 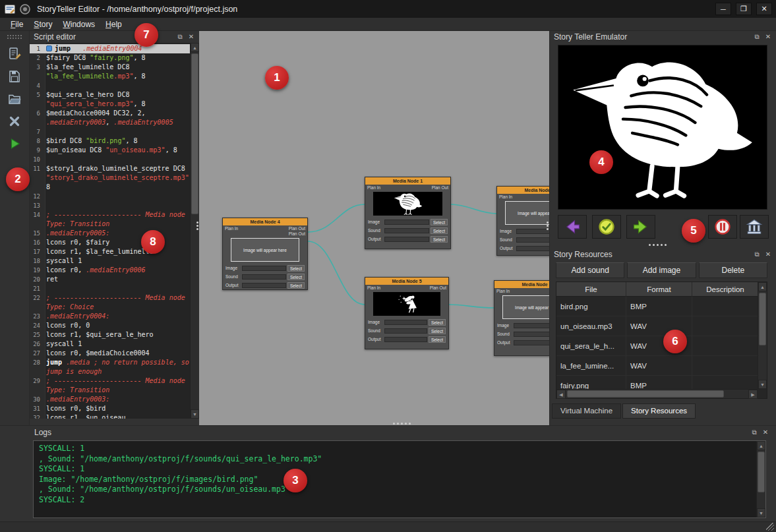 I want to click on code-line: 10, so click(x=109, y=160).